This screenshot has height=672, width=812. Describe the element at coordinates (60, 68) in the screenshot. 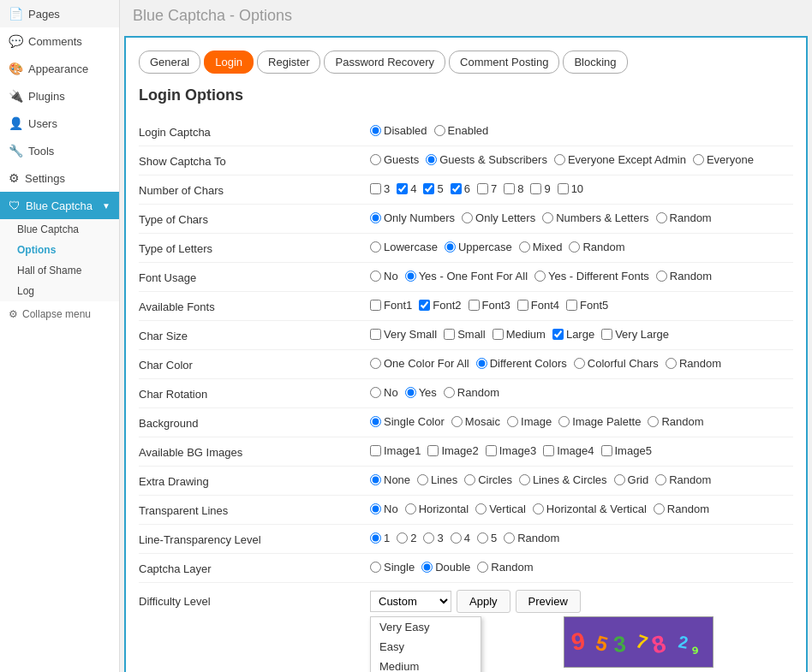

I see `sidebar-item-appearance: 🎨 Appearance` at that location.